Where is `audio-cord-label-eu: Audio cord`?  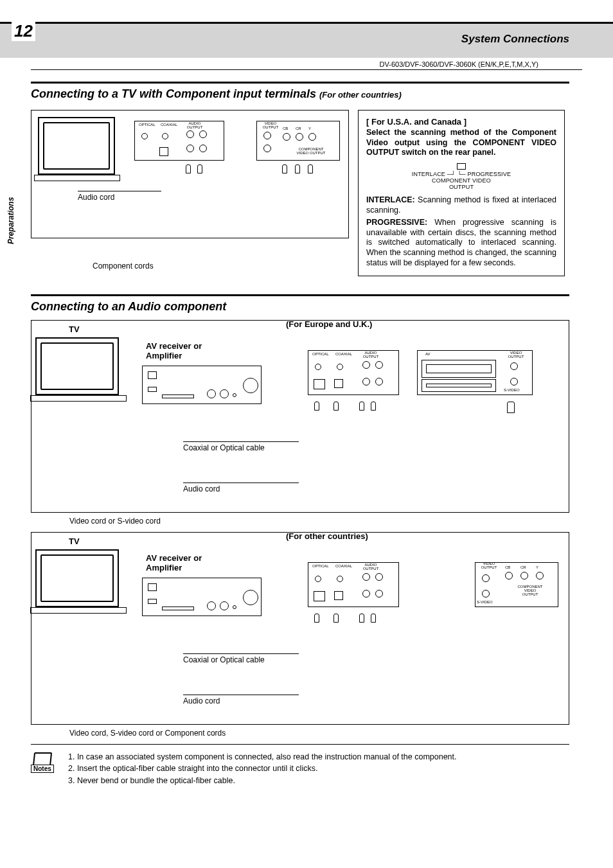
audio-cord-label-eu: Audio cord is located at coordinates (241, 488).